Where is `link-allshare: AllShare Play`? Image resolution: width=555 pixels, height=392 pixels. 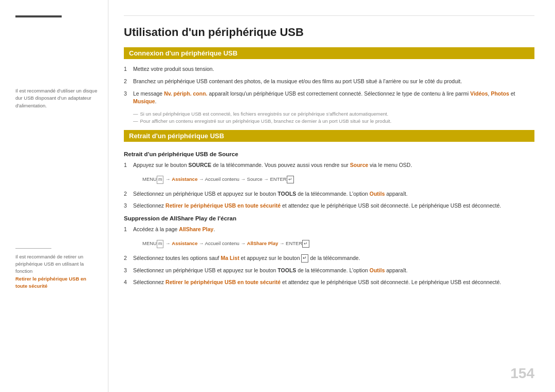
link-allshare: AllShare Play is located at coordinates (196, 229).